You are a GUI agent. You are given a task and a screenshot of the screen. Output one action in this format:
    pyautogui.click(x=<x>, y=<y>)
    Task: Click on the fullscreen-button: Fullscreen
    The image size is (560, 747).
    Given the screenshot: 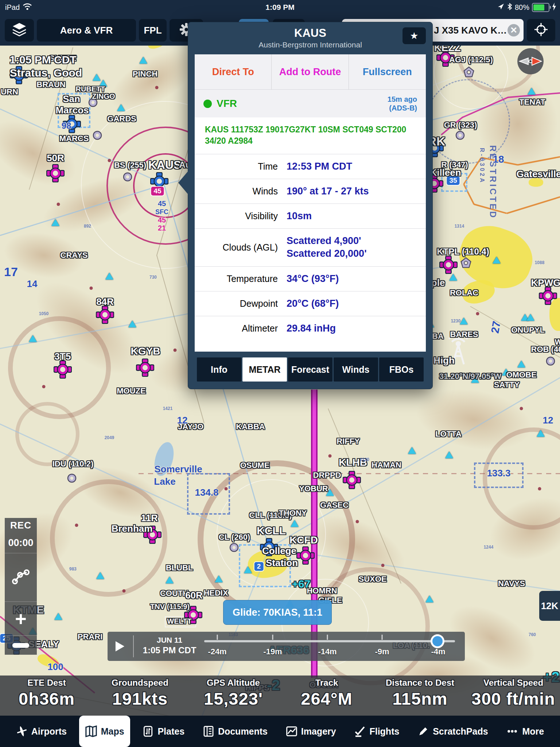 What is the action you would take?
    pyautogui.click(x=387, y=72)
    